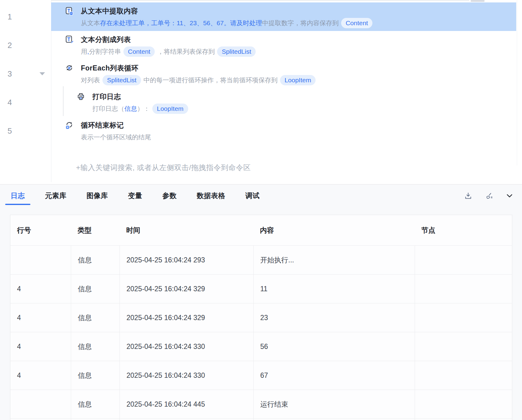 The image size is (522, 420). Describe the element at coordinates (69, 39) in the screenshot. I see `text-split-icon` at that location.